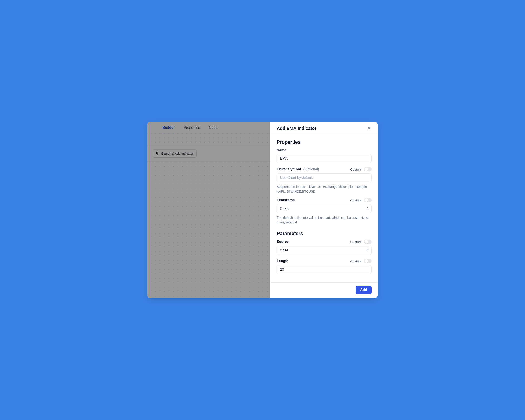  What do you see at coordinates (324, 290) in the screenshot?
I see `panel-footer: Add` at bounding box center [324, 290].